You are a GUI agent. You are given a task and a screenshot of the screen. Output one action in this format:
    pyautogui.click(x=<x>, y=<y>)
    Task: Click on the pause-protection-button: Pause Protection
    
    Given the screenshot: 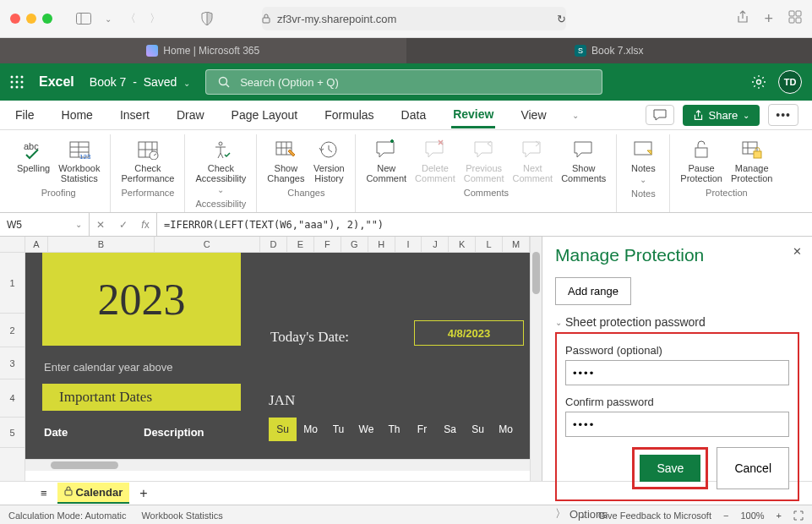 What is the action you would take?
    pyautogui.click(x=701, y=161)
    